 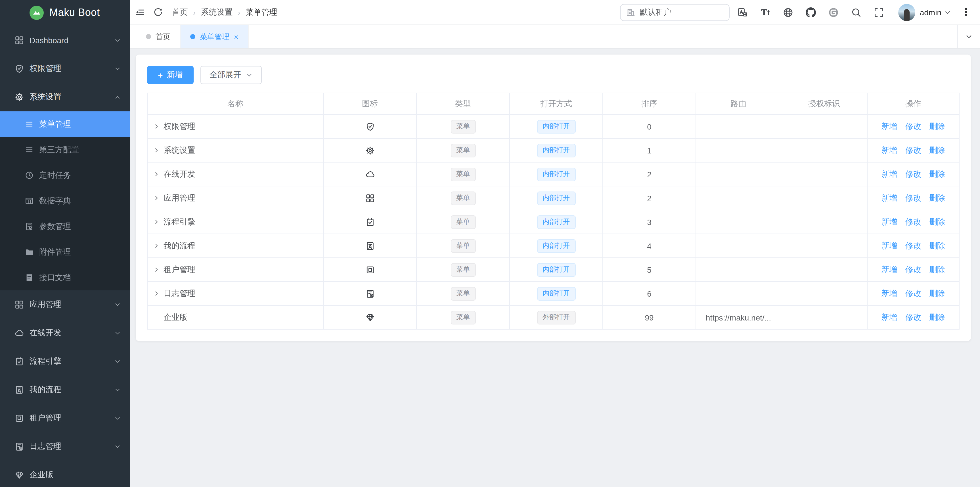 What do you see at coordinates (235, 104) in the screenshot?
I see `column-header-名称: 名称` at bounding box center [235, 104].